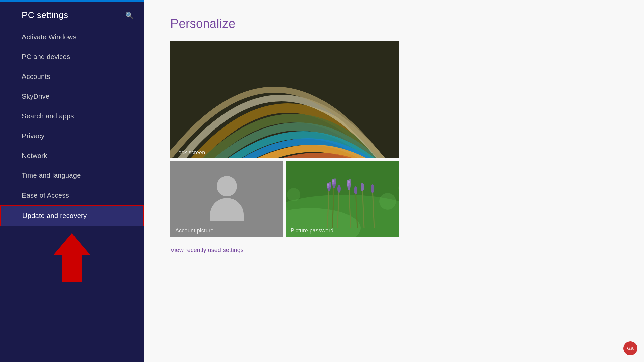 The width and height of the screenshot is (644, 362). I want to click on avatar-icon, so click(227, 199).